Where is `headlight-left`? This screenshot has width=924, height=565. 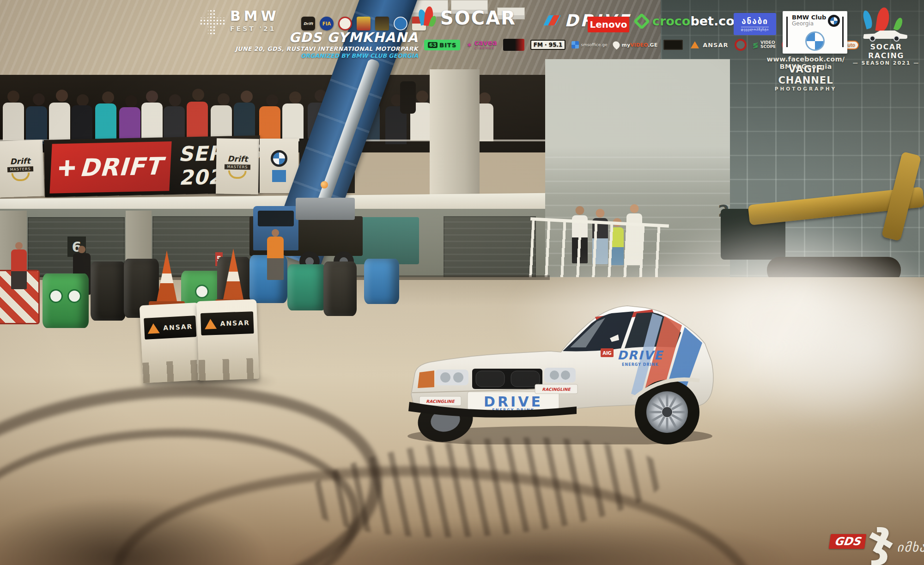 headlight-left is located at coordinates (452, 377).